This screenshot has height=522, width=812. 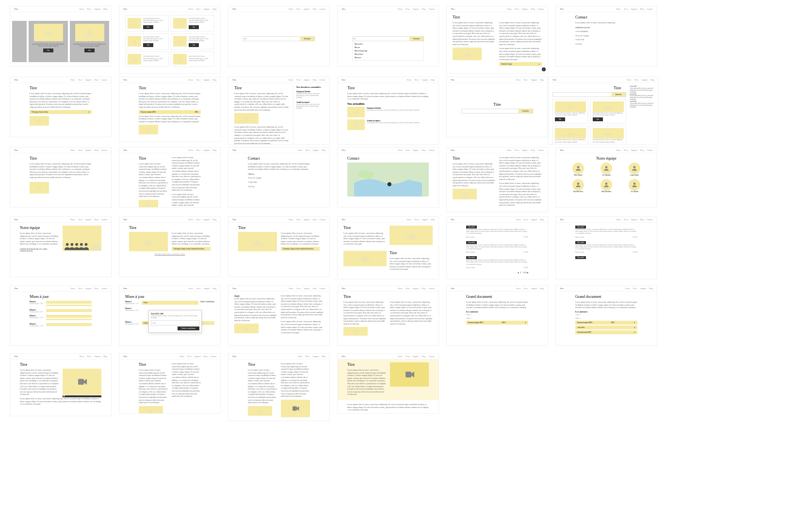 I want to click on pagination: ◀ 1 2 3 4 5 ▶, so click(x=497, y=273).